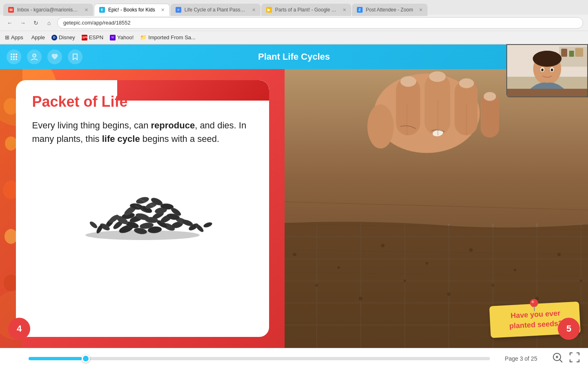 The height and width of the screenshot is (368, 588). Describe the element at coordinates (163, 10) in the screenshot. I see `tab-epic-close: ✕` at that location.